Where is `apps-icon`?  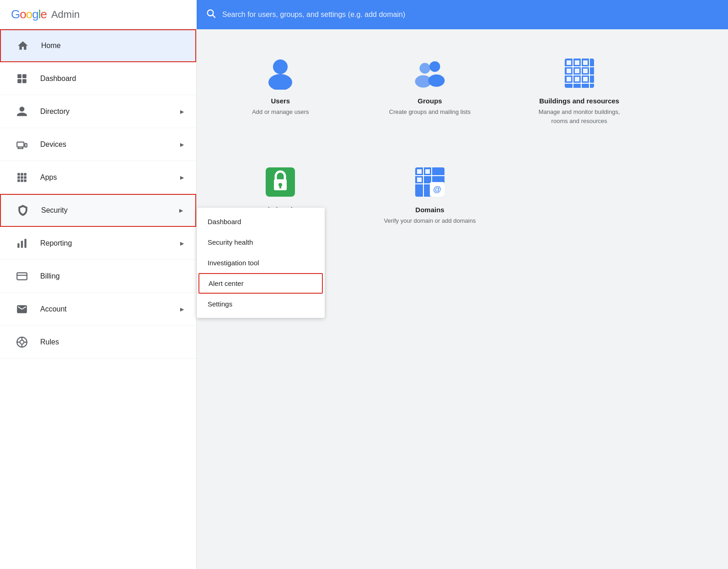
apps-icon is located at coordinates (22, 177).